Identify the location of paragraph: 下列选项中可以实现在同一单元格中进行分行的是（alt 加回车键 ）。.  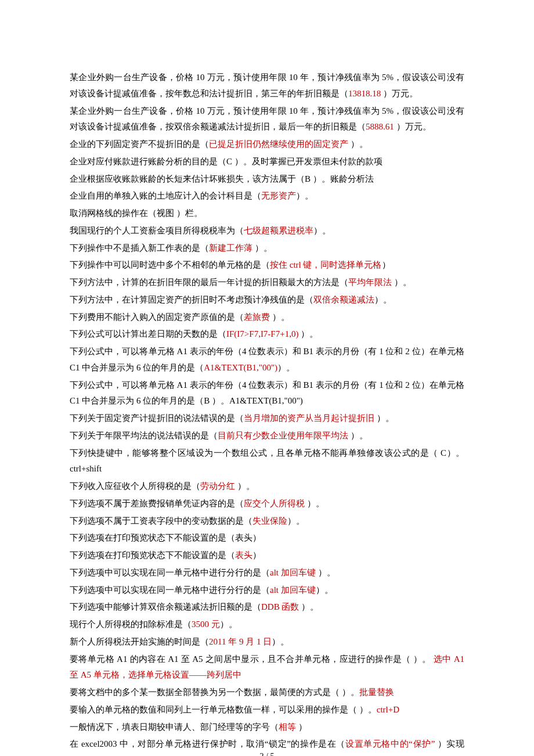
(267, 573).